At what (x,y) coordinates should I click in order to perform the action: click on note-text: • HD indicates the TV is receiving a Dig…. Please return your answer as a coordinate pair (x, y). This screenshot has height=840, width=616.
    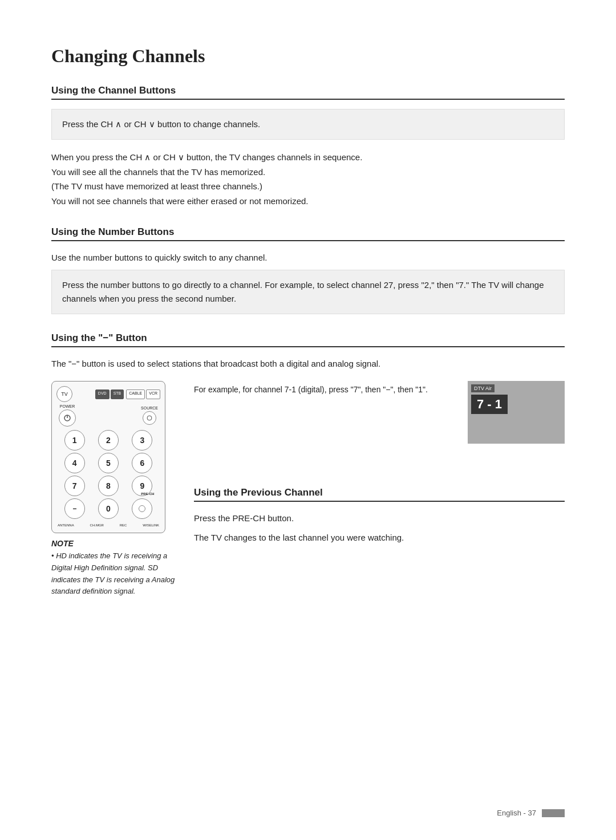
    Looking at the image, I should click on (114, 574).